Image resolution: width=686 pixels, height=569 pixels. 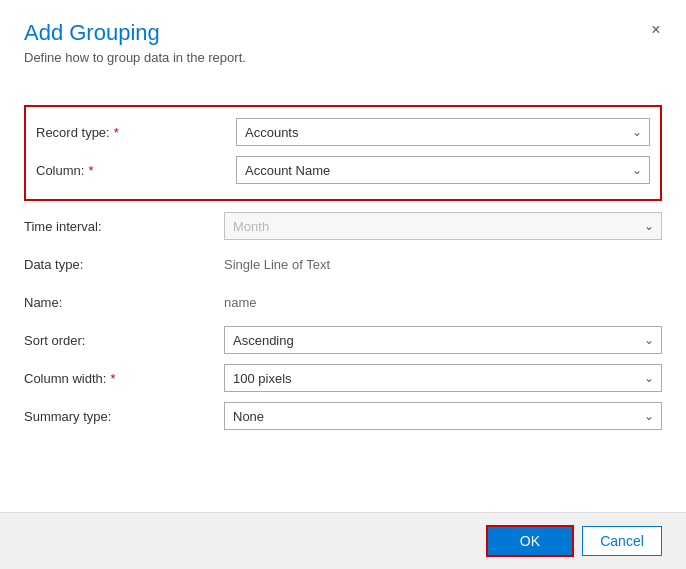 I want to click on data-type-value: Single Line of Text, so click(x=443, y=264).